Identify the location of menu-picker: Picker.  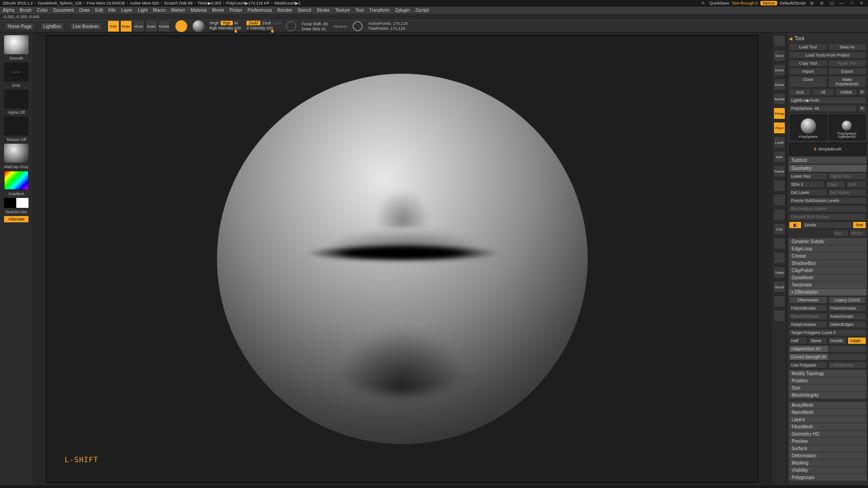
(236, 10).